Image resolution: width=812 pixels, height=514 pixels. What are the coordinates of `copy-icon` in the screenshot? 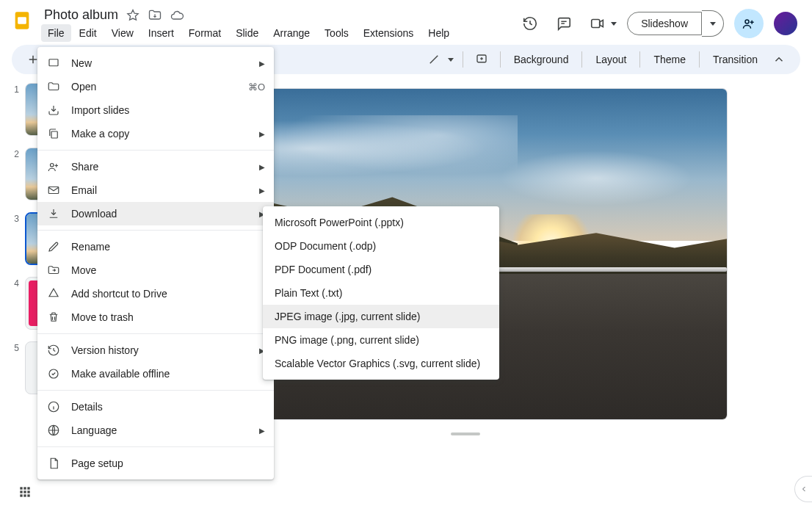 It's located at (54, 134).